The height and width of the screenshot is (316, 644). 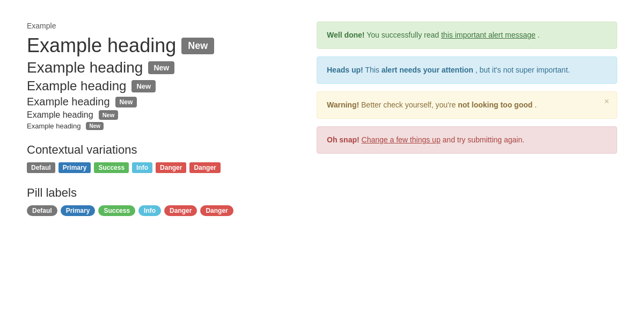 What do you see at coordinates (488, 35) in the screenshot?
I see `alert-success-link: this important alert message` at bounding box center [488, 35].